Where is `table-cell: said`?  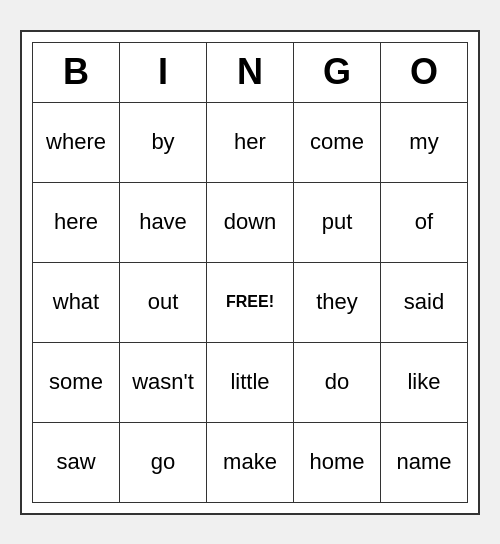
table-cell: said is located at coordinates (424, 302).